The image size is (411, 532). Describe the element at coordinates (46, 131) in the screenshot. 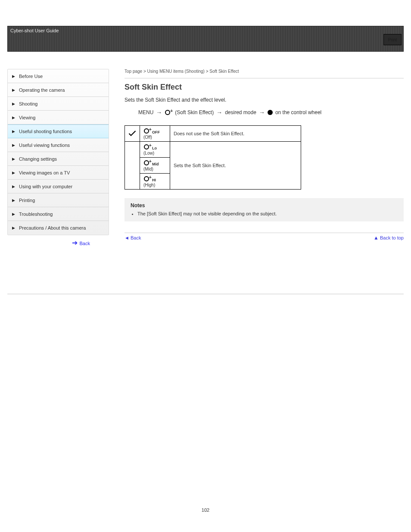

I see `sidebar-item-label: Useful shooting functions` at that location.